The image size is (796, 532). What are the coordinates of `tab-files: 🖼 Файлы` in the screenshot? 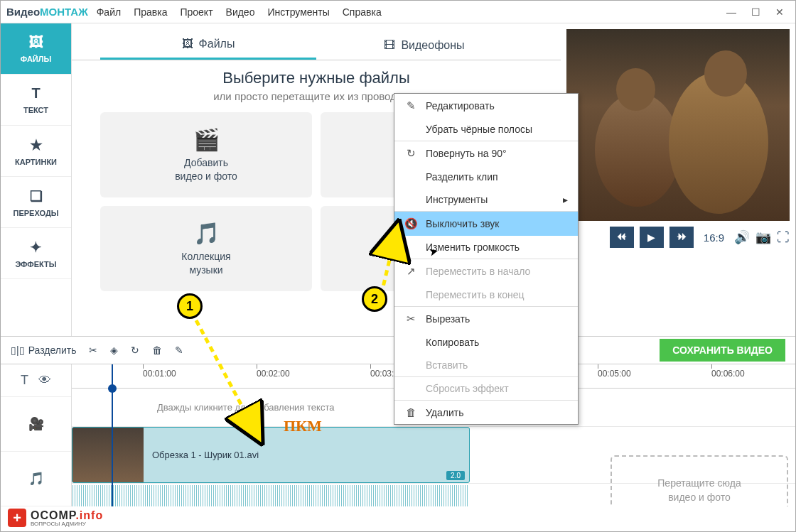 It's located at (208, 45).